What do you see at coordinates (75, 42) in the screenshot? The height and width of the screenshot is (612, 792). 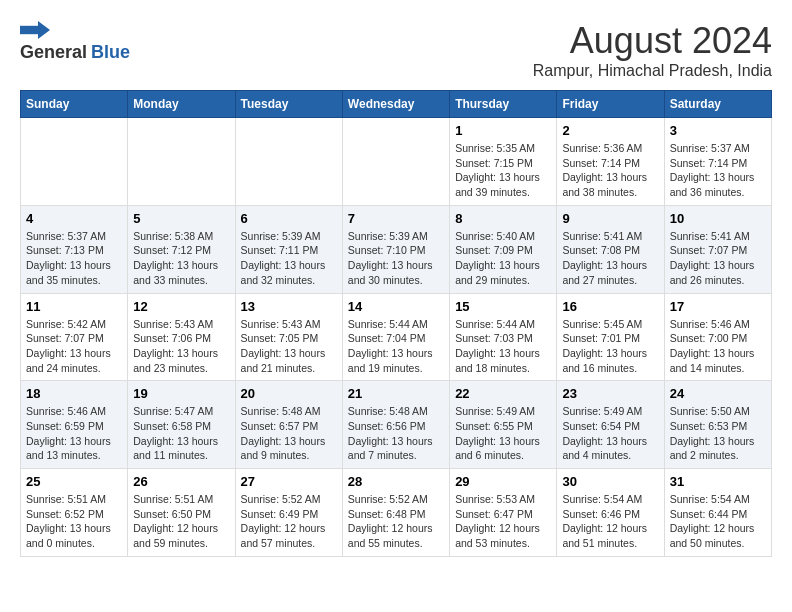 I see `logo: General Blue` at bounding box center [75, 42].